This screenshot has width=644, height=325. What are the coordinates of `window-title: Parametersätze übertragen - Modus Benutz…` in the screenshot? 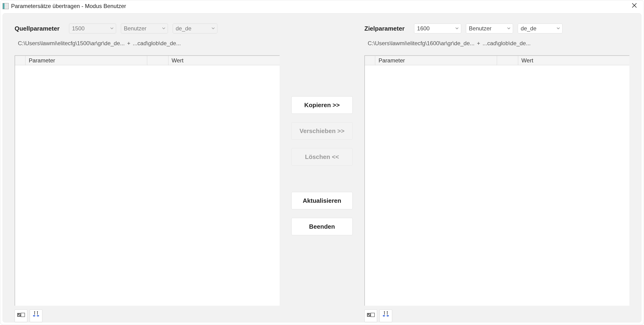 It's located at (68, 6).